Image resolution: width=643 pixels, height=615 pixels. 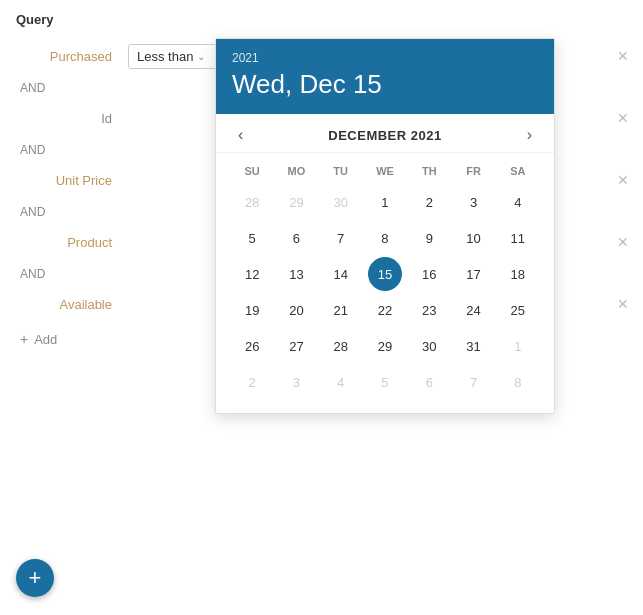 I want to click on calendar-day-1-3: 8, so click(x=385, y=238).